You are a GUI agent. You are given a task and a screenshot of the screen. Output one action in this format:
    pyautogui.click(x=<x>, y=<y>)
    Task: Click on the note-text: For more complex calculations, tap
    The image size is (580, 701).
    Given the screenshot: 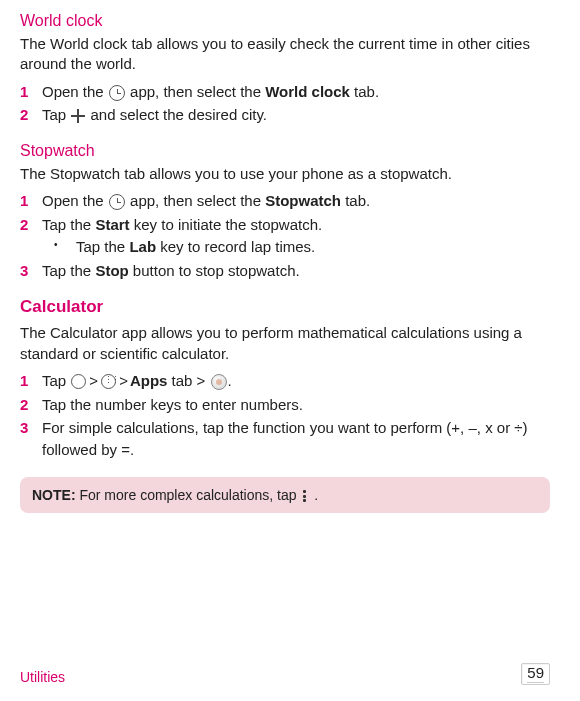 What is the action you would take?
    pyautogui.click(x=188, y=495)
    